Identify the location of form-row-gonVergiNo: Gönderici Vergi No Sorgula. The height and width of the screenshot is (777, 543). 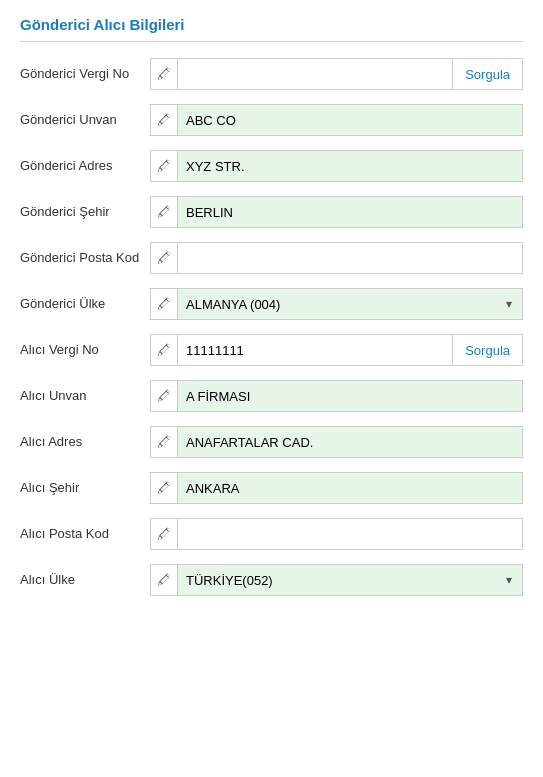
(272, 74).